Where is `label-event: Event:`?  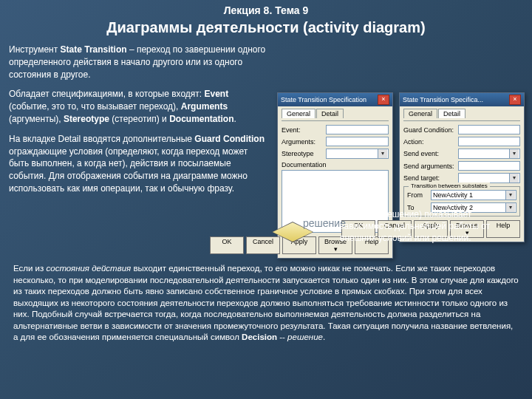
label-event: Event: is located at coordinates (302, 130).